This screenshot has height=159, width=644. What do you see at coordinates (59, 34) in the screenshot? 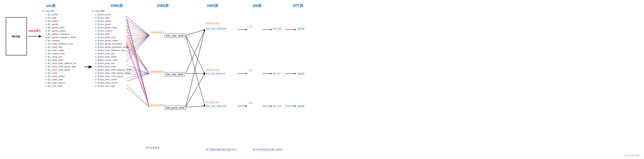
I see `list-item: ▶▦t_goods_evaluation` at bounding box center [59, 34].